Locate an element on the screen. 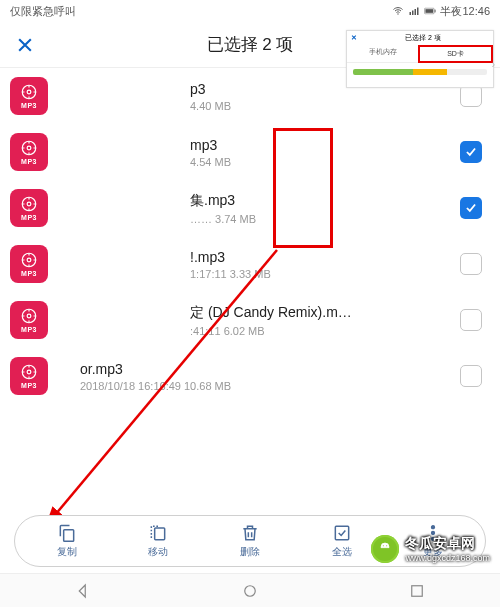  watermark-badge is located at coordinates (385, 549).